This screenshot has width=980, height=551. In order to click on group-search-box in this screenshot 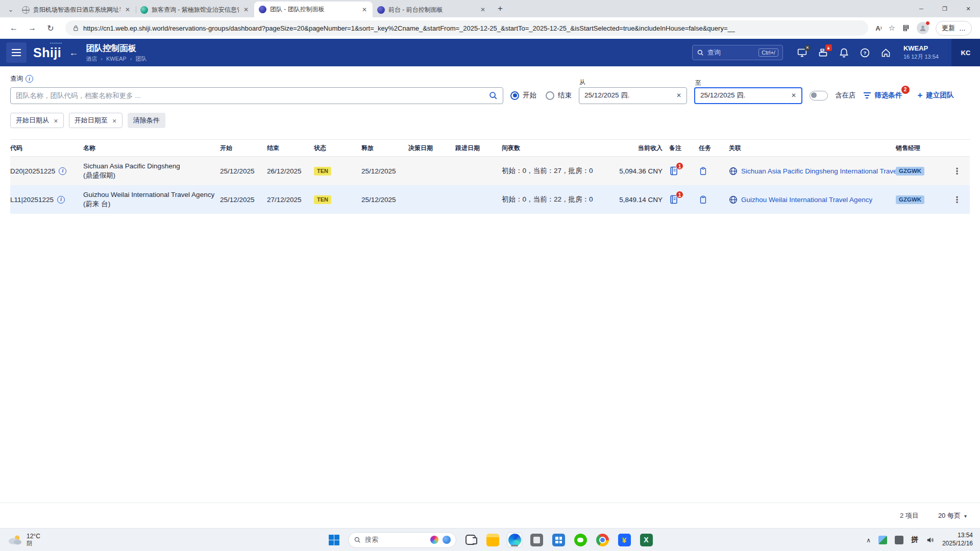, I will do `click(257, 96)`.